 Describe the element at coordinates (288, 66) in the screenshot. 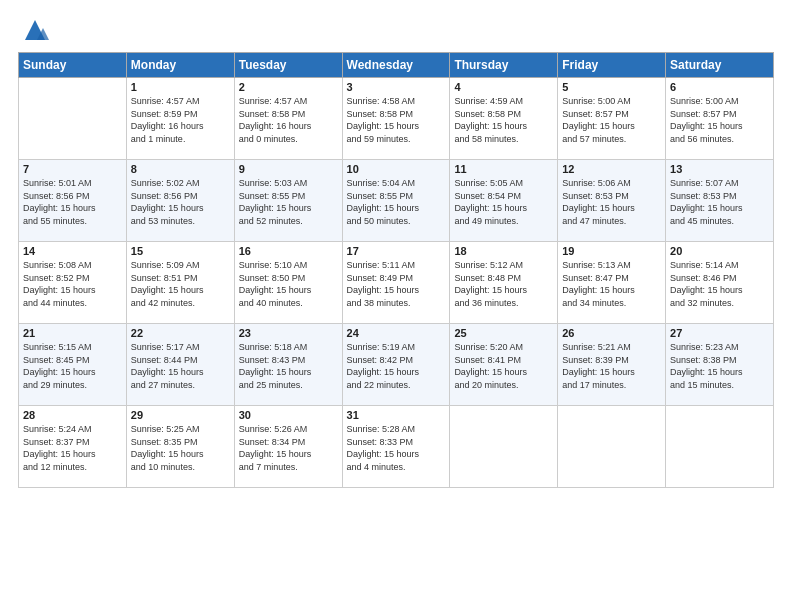

I see `day-header-tuesday: Tuesday` at that location.